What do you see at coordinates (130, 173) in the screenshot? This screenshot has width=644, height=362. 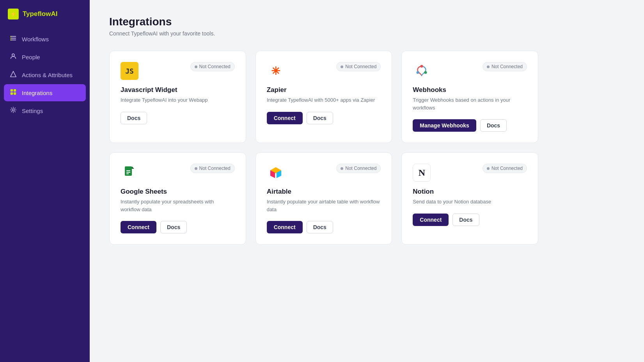 I see `sheets-icon` at bounding box center [130, 173].